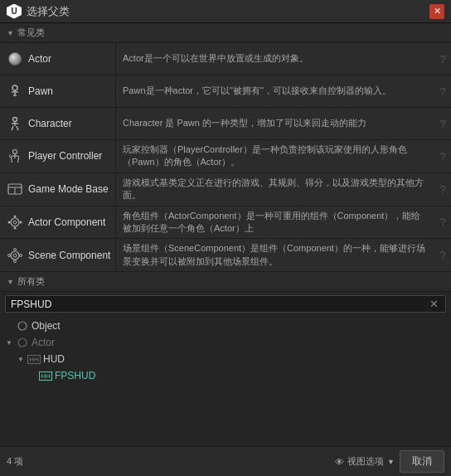  I want to click on character-help-icon: ?, so click(443, 124).